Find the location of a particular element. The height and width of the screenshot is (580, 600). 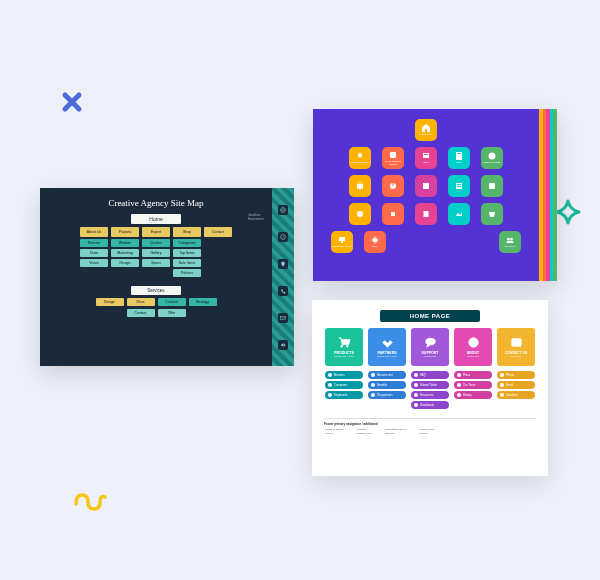

c3-head-support: SUPPORTLanding page is located at coordinates (430, 347).